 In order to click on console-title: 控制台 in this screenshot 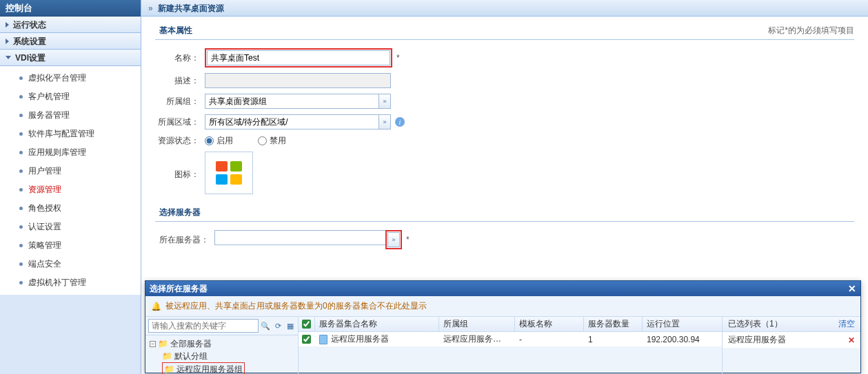, I will do `click(70, 8)`.